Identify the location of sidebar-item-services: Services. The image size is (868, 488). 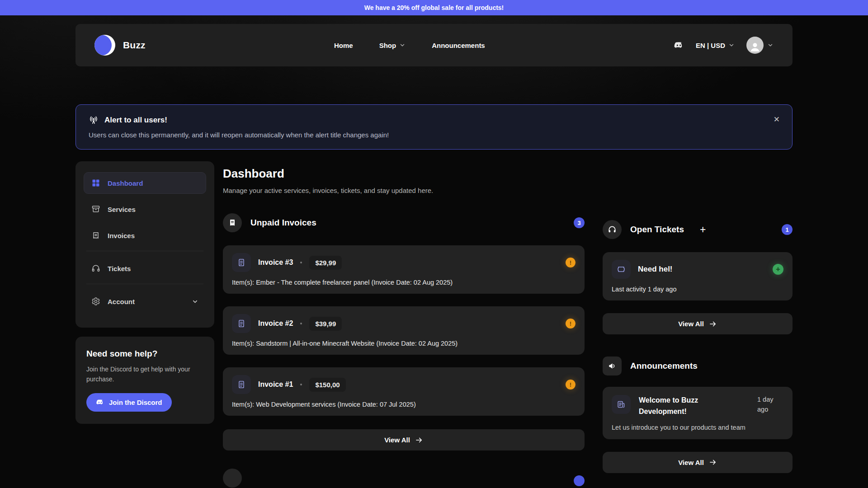
(145, 209).